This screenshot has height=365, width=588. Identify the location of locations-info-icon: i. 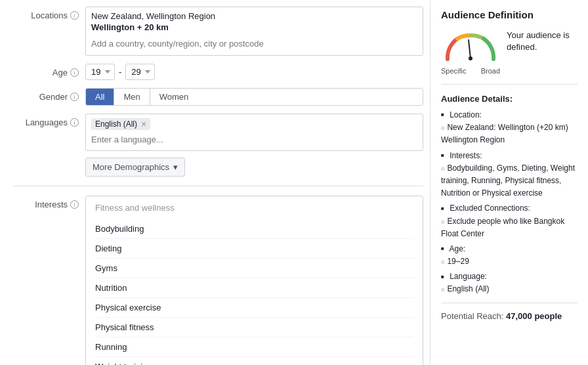
(75, 16).